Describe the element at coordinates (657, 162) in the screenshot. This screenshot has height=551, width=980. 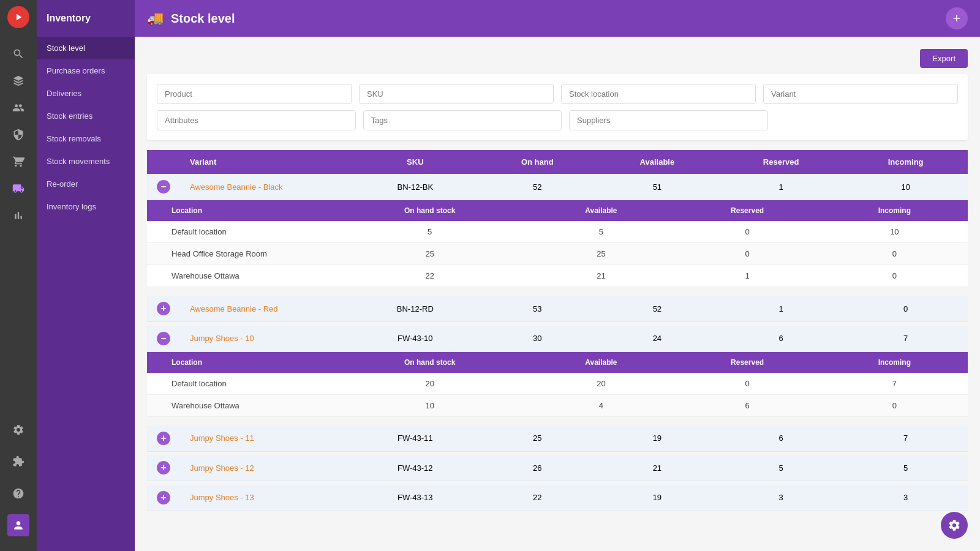
I see `col-available: Available` at that location.